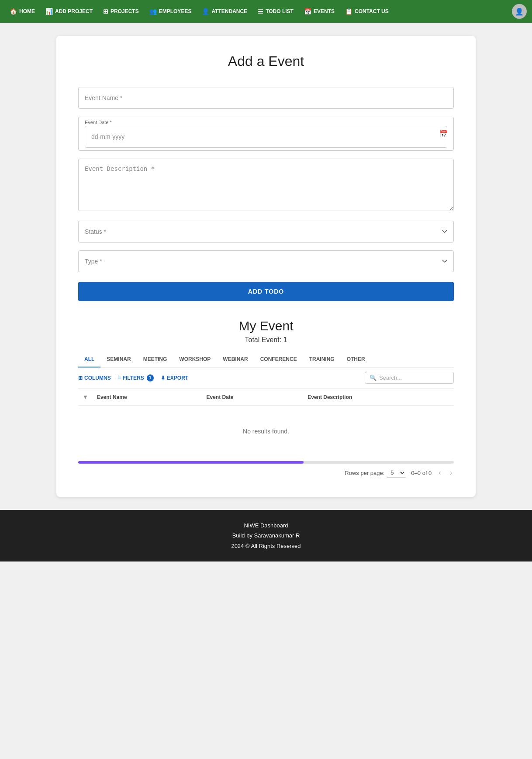 This screenshot has width=532, height=759. I want to click on nav-item-events: 📅EVENTS, so click(319, 11).